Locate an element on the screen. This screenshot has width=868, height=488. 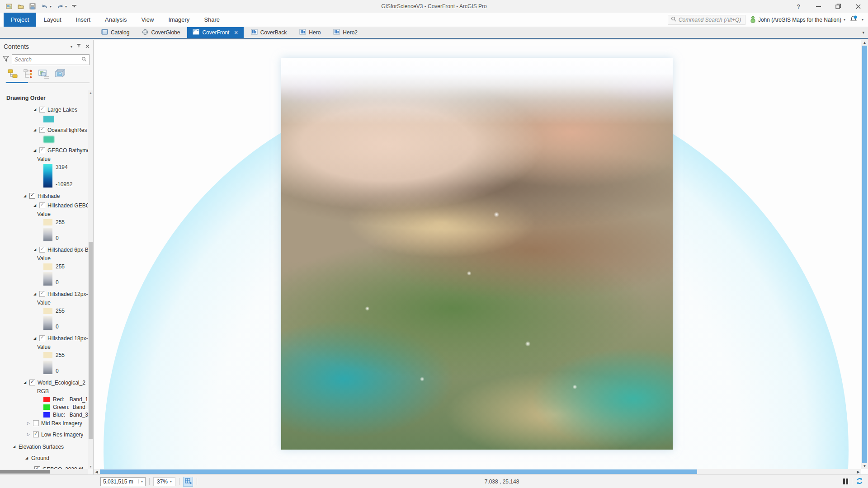
zoom-level-select: 37% ▾ is located at coordinates (165, 482).